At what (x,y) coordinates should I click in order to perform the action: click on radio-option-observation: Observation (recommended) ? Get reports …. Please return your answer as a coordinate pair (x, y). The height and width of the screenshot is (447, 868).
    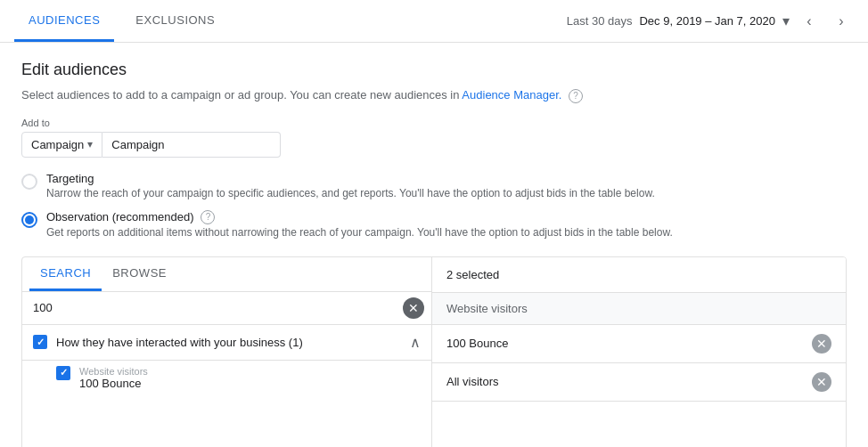
    Looking at the image, I should click on (434, 224).